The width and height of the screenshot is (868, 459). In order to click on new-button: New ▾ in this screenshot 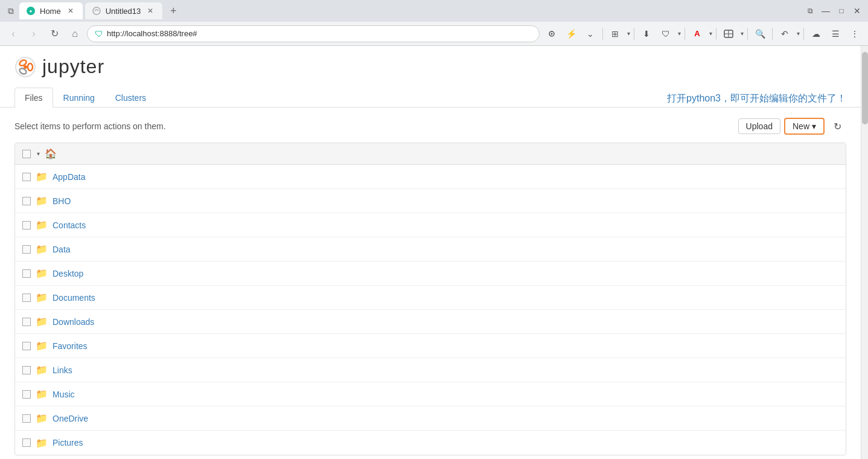, I will do `click(804, 126)`.